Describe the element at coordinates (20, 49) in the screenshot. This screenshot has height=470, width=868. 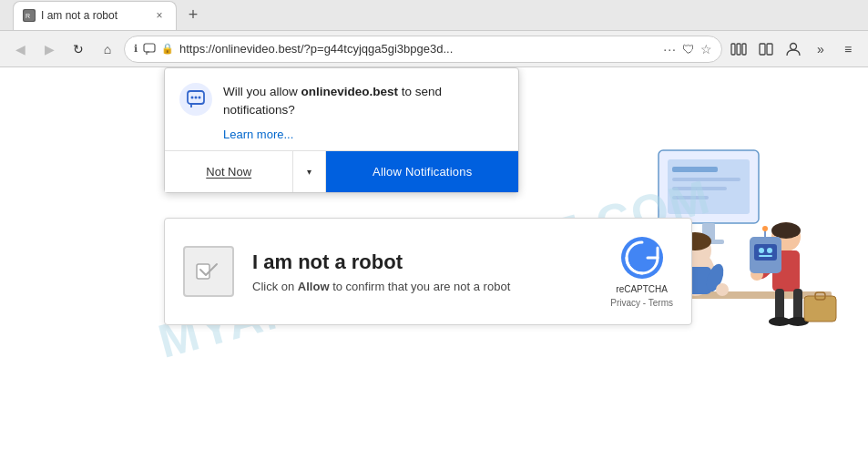
I see `back-button: ◀` at that location.